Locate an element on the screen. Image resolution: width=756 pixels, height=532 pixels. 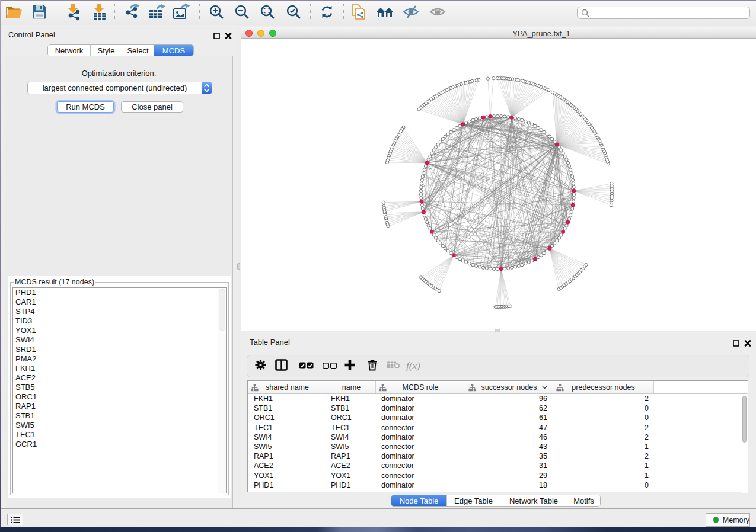
mcds-result-item: STB1 is located at coordinates (120, 416).